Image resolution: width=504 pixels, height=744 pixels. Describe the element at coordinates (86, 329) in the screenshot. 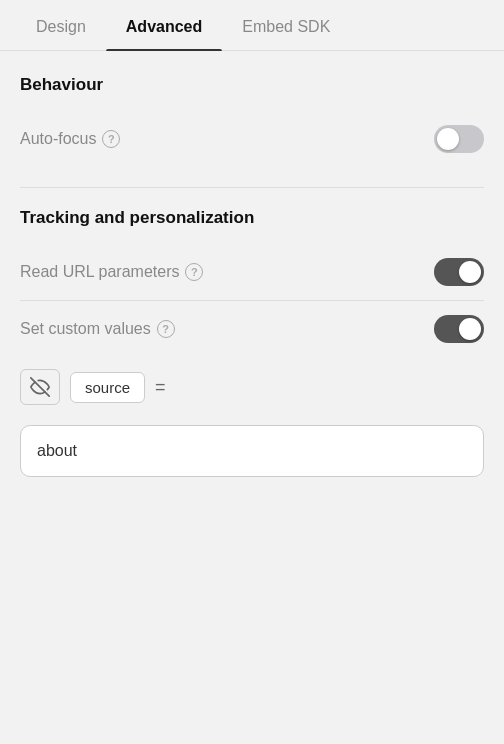

I see `set-custom-label: Set custom values` at that location.